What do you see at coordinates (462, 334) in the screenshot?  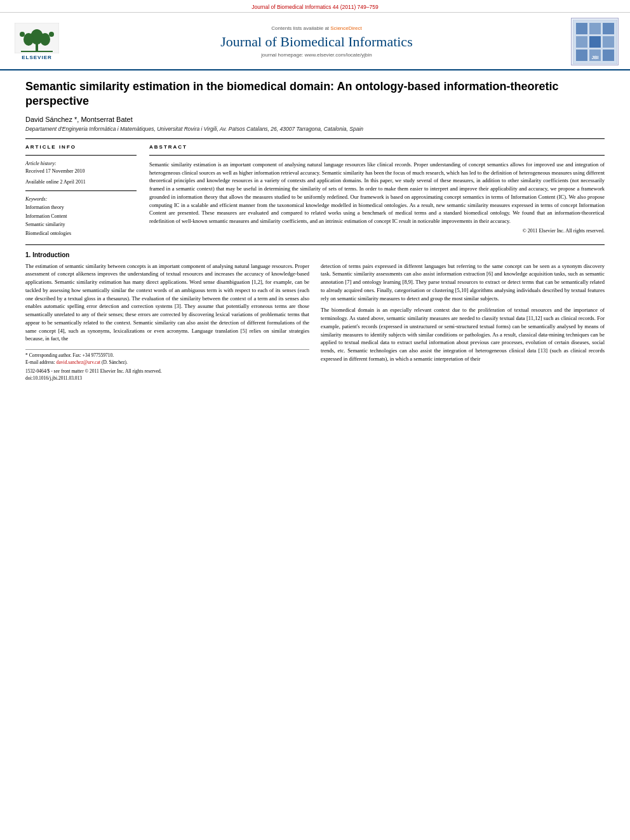 I see `body-para-right-2: The biomedical domain is an especially r…` at bounding box center [462, 334].